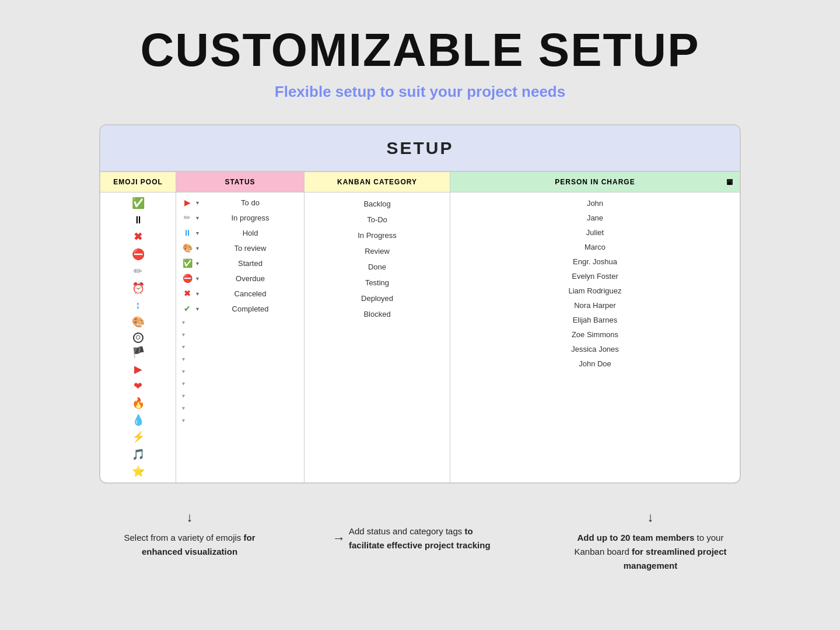 The height and width of the screenshot is (630, 840). I want to click on status-column: STATUS ▶ ▾ To do ✏ ▾ In progress ⏸ ▾ Hol…, so click(240, 327).